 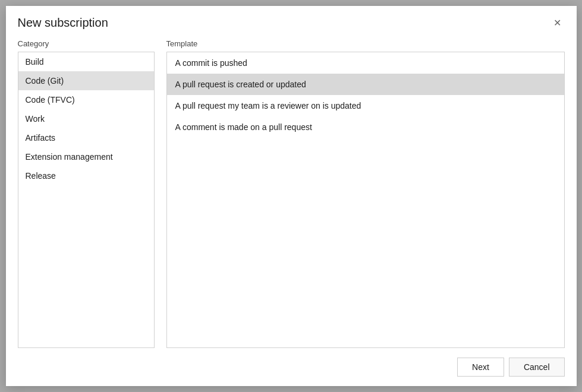 What do you see at coordinates (366, 127) in the screenshot?
I see `template-item-comment-pull-request: A comment is made on a pull request` at bounding box center [366, 127].